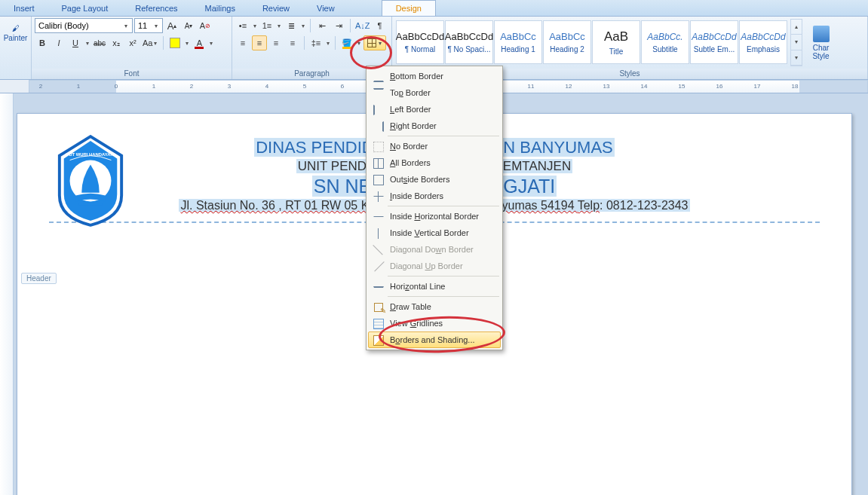 Image resolution: width=868 pixels, height=495 pixels. I want to click on bold-button: B, so click(42, 43).